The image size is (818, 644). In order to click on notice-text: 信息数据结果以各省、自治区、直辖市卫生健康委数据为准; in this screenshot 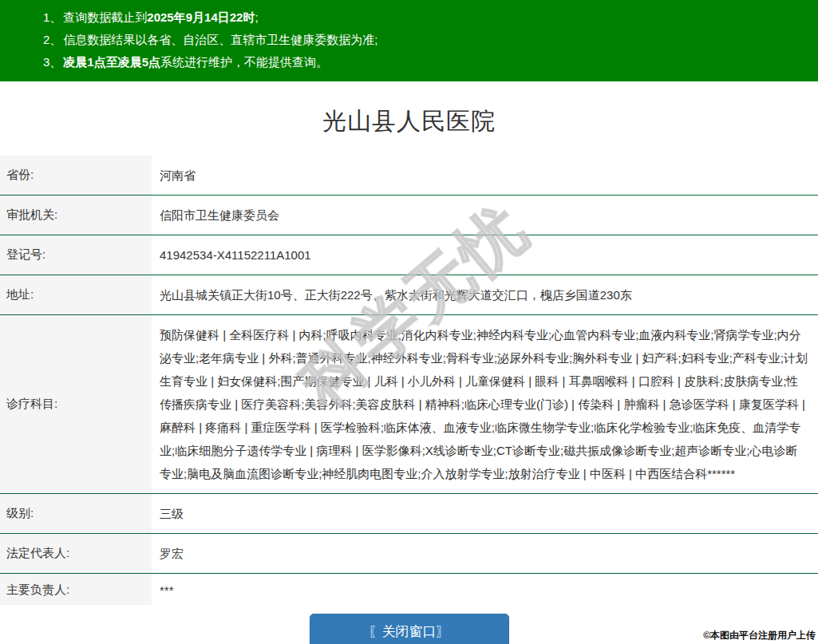, I will do `click(220, 40)`.